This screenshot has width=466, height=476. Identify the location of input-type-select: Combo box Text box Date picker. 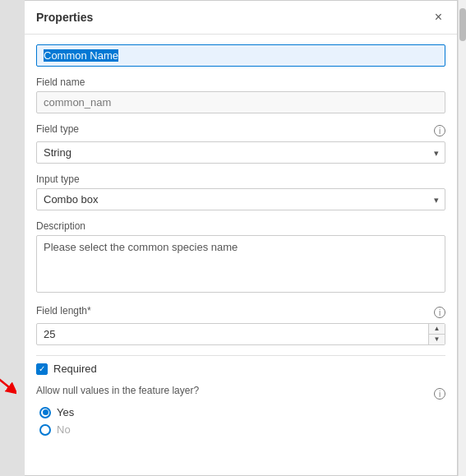
(241, 199).